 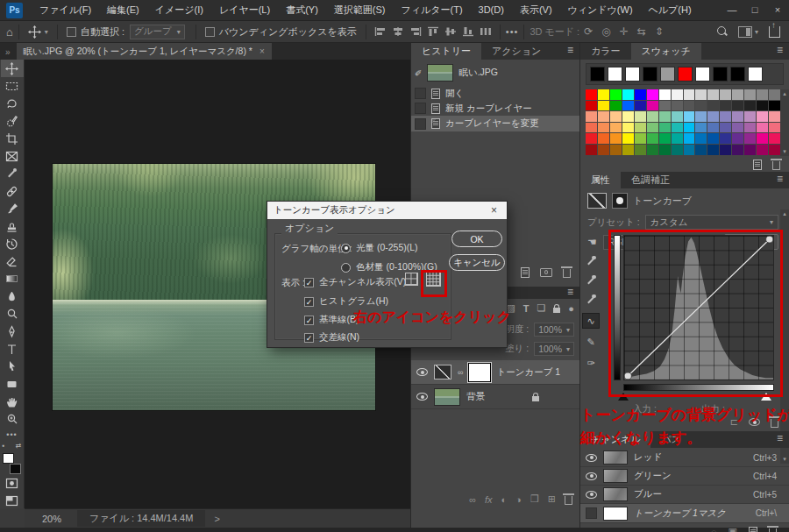 I want to click on history-brush-source-icon: ✐, so click(x=418, y=74).